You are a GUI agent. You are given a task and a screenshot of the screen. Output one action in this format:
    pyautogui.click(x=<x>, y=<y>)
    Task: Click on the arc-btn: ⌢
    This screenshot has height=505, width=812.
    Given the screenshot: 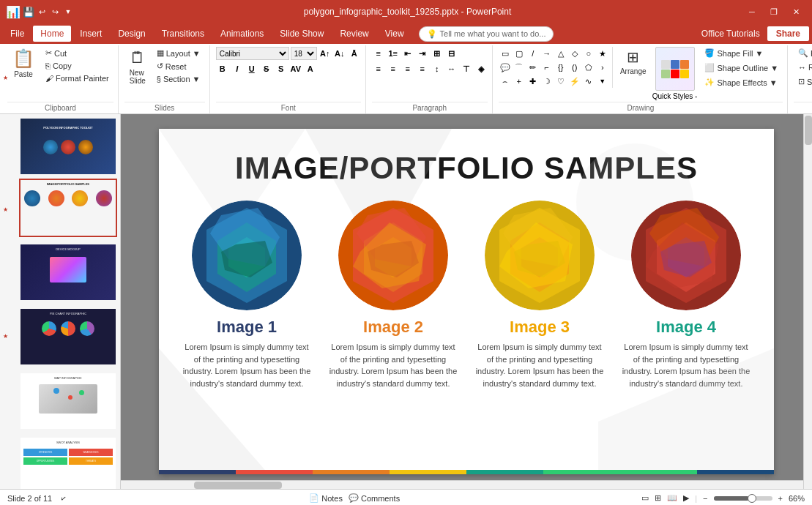 What is the action you would take?
    pyautogui.click(x=505, y=81)
    